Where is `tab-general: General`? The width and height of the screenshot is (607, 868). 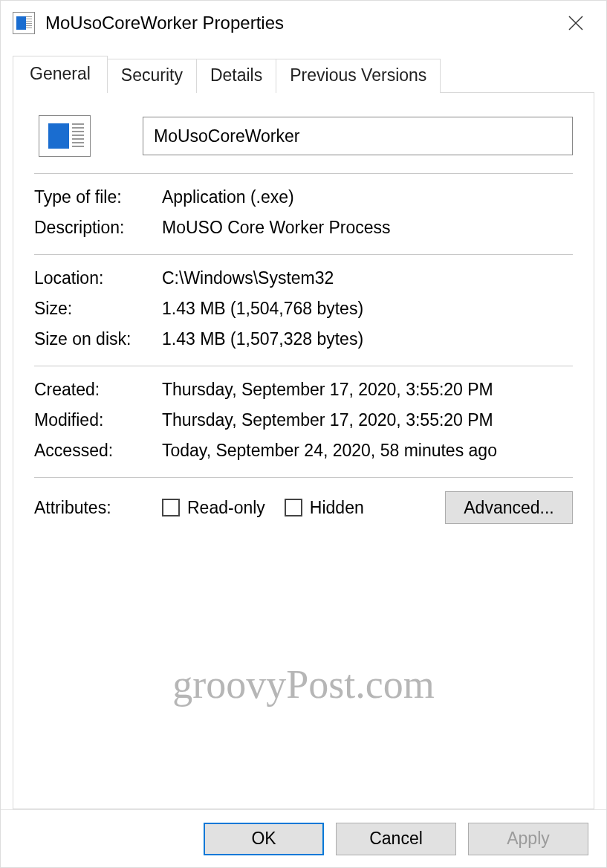 tab-general: General is located at coordinates (60, 74).